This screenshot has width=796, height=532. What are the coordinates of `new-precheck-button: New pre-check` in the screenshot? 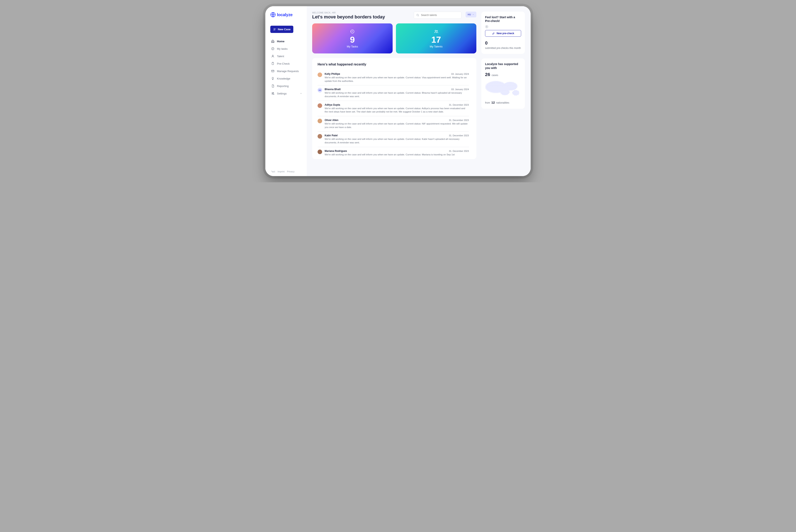 It's located at (503, 33).